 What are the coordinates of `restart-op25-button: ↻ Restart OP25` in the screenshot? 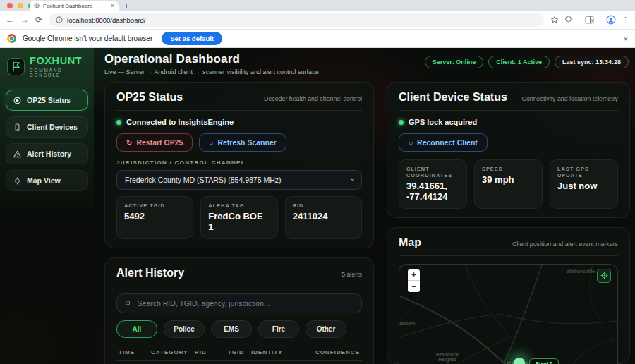 It's located at (155, 142).